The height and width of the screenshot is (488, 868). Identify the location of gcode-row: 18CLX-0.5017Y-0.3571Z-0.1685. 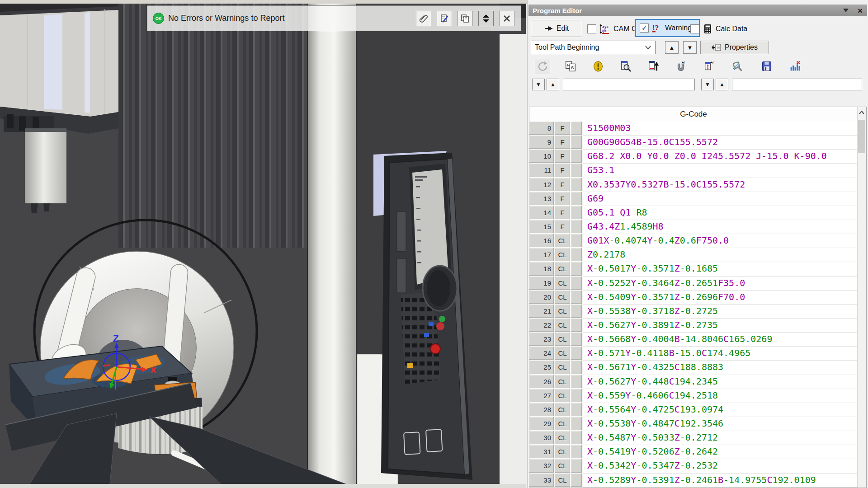
(693, 269).